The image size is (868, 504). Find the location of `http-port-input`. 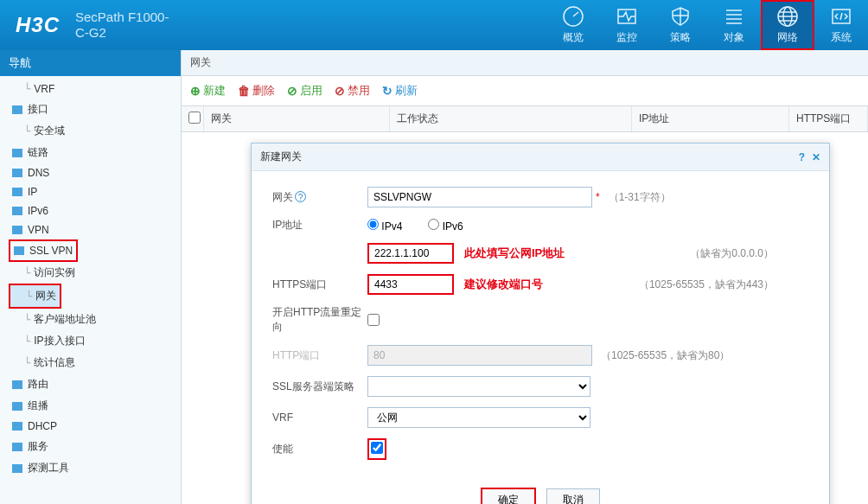

http-port-input is located at coordinates (480, 355).